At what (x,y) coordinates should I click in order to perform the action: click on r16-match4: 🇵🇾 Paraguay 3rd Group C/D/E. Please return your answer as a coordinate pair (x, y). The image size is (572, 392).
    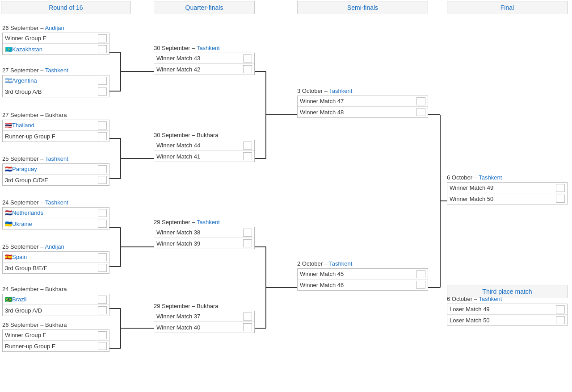
    Looking at the image, I should click on (56, 175).